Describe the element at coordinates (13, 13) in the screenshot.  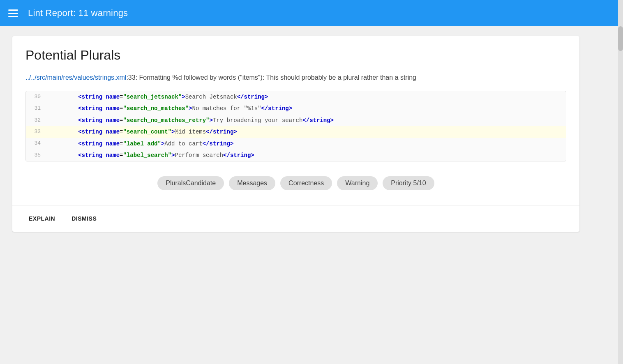
I see `hamburger-menu-button` at that location.